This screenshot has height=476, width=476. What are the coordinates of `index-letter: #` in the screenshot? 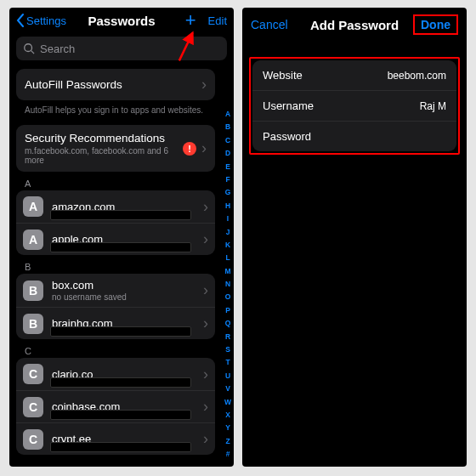 It's located at (228, 454).